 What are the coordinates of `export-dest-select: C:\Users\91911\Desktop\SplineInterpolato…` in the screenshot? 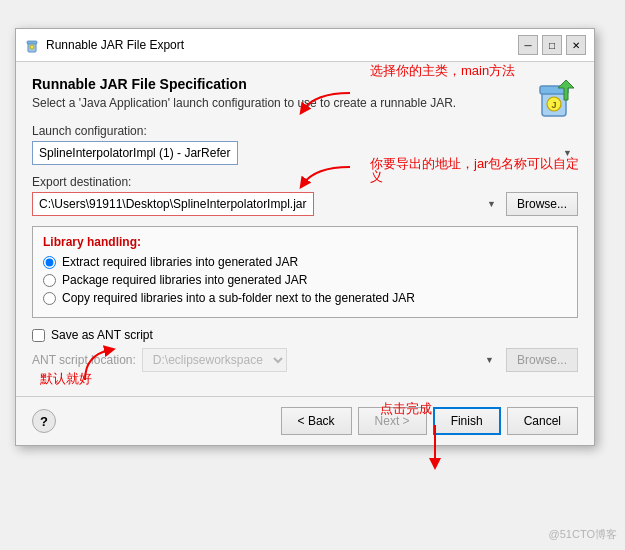 It's located at (173, 204).